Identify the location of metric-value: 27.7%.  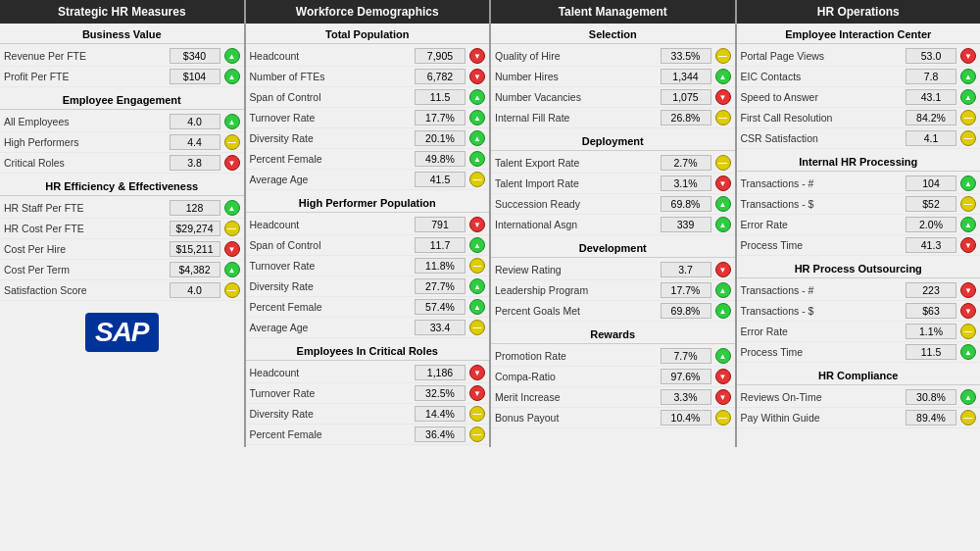
(440, 286).